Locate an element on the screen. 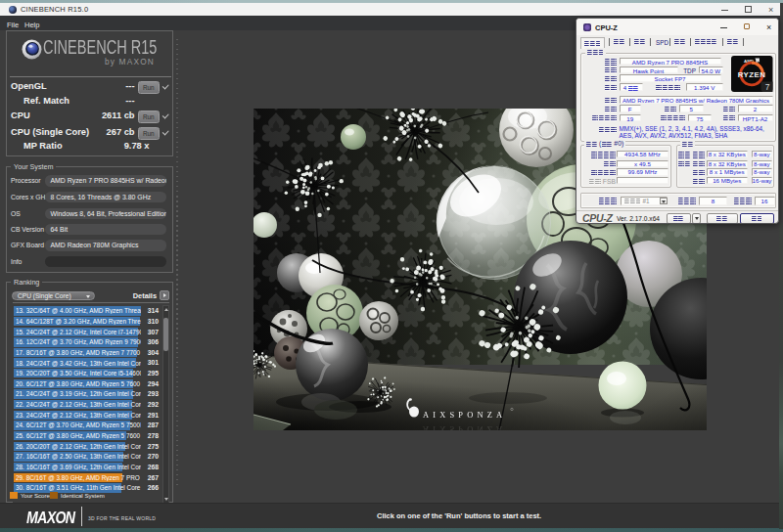 This screenshot has height=532, width=783. svg-text: RYZEN is located at coordinates (752, 74).